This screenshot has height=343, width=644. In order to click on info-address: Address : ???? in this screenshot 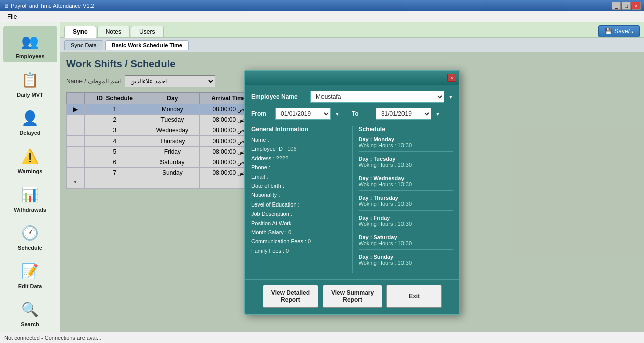, I will do `click(299, 158)`.